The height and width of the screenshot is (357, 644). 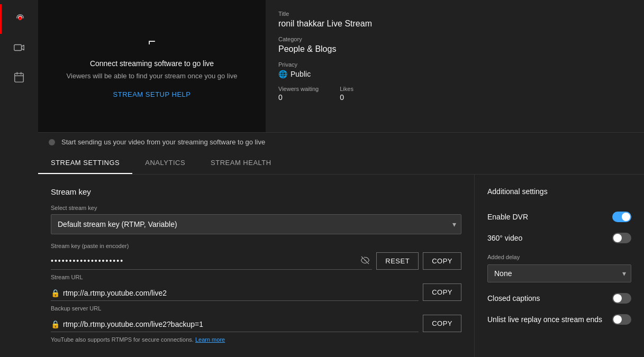 I want to click on stream-url-label: Stream URL, so click(x=256, y=277).